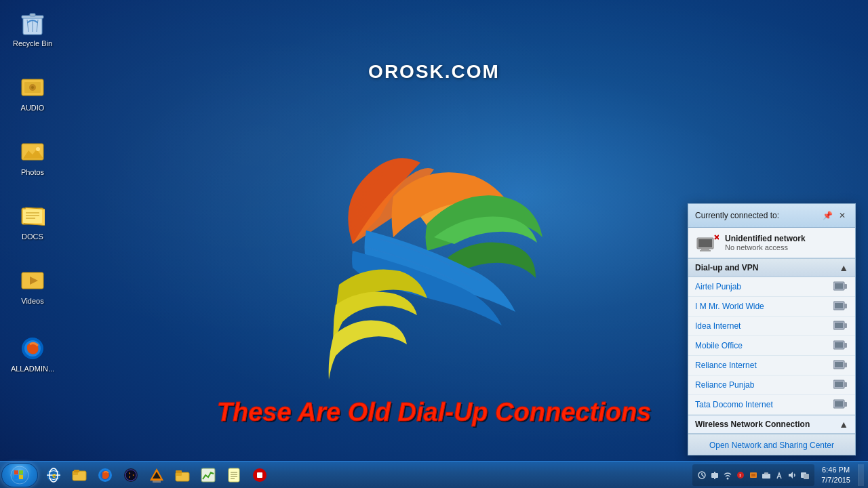 The height and width of the screenshot is (488, 868). Describe the element at coordinates (730, 306) in the screenshot. I see `dialup-item-imww-label: I M Mr. World Wide` at that location.